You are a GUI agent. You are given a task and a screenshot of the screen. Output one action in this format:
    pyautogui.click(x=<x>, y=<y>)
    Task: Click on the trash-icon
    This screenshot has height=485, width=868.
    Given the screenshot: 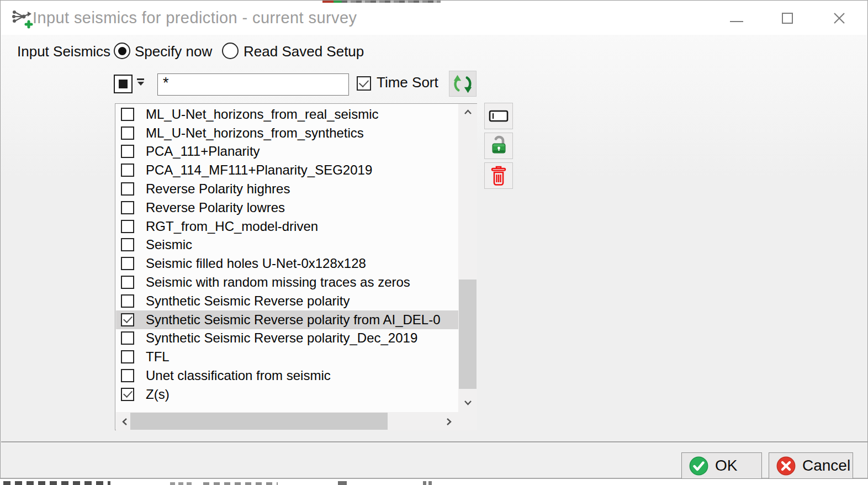 What is the action you would take?
    pyautogui.click(x=499, y=176)
    